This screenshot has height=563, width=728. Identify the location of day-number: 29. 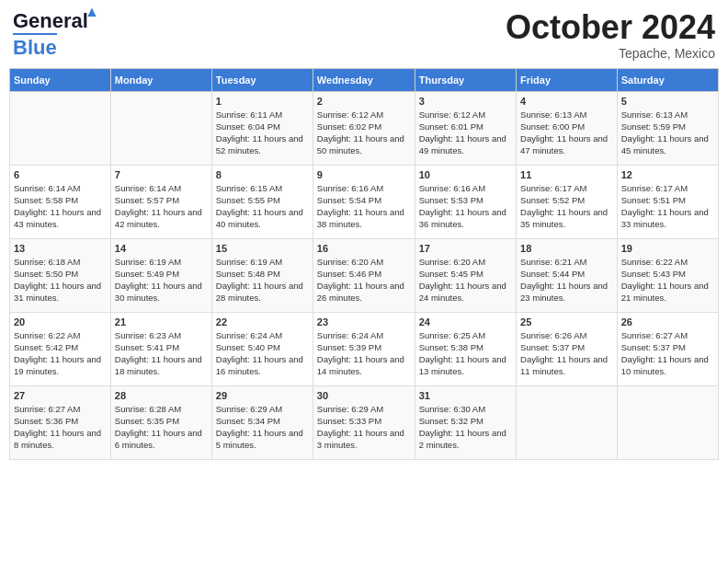
(263, 396).